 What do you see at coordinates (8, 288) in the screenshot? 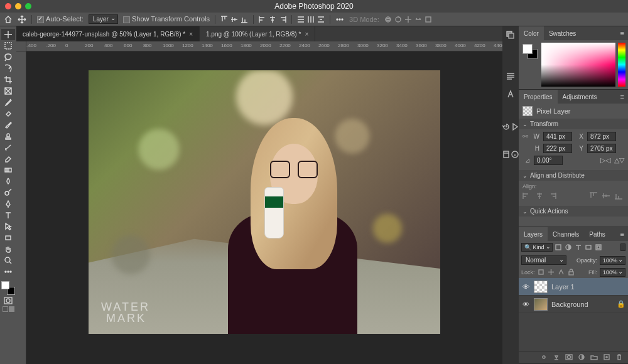
I see `fg-bg-color` at bounding box center [8, 288].